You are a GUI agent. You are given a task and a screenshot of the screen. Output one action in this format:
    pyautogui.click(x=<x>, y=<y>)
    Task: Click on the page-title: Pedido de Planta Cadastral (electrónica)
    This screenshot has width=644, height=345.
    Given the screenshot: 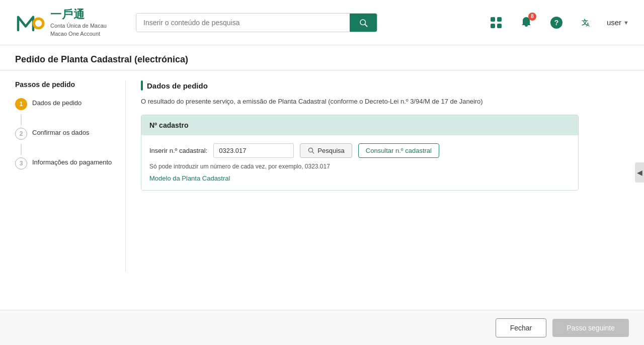 What is the action you would take?
    pyautogui.click(x=322, y=59)
    